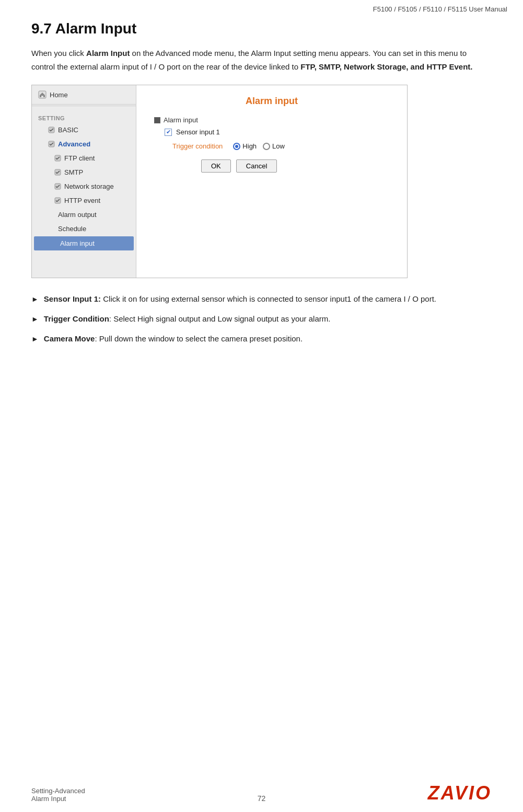  I want to click on advanced-icon, so click(51, 144).